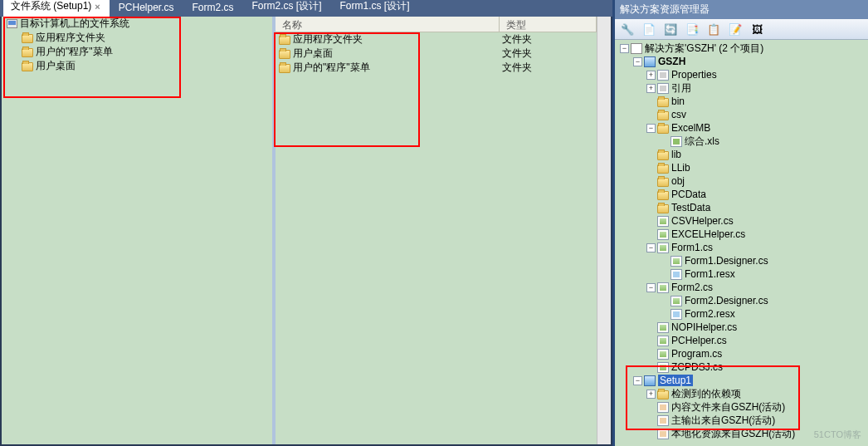 Image resolution: width=868 pixels, height=446 pixels. I want to click on node-label: obj, so click(678, 181).